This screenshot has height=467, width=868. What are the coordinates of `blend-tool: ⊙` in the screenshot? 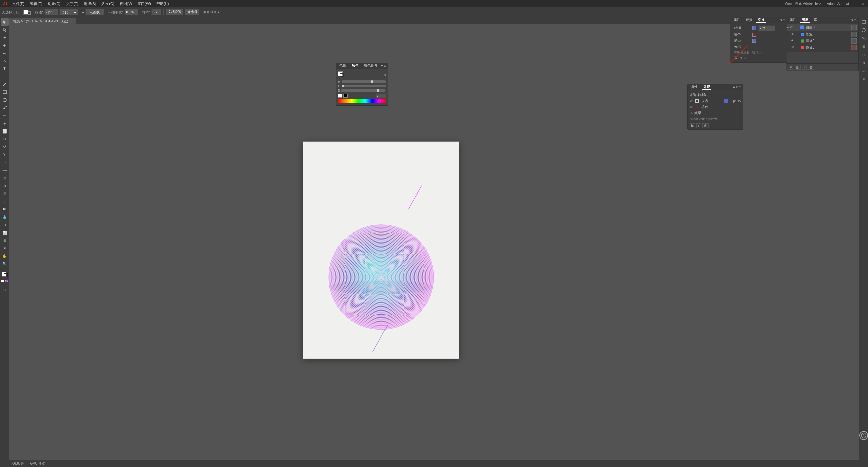 It's located at (5, 225).